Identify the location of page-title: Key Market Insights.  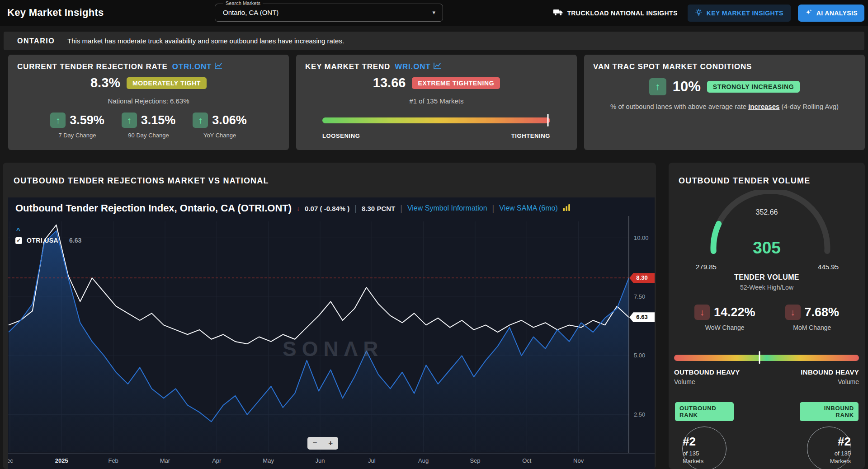
(56, 13).